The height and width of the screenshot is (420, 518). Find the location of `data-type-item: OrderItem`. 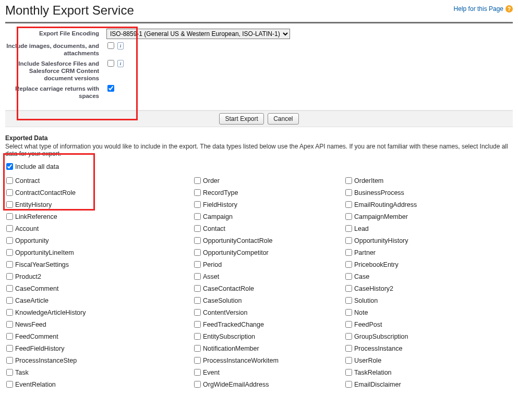

data-type-item: OrderItem is located at coordinates (420, 180).